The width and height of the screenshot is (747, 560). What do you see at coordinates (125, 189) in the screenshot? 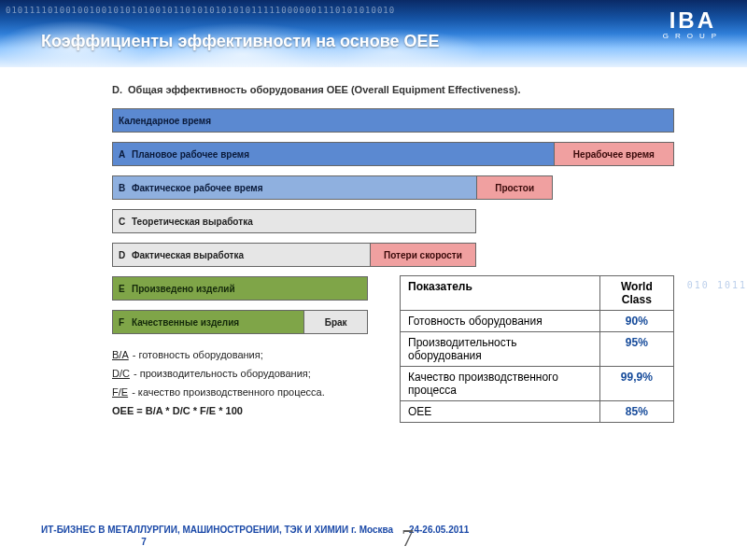
I see `bar-letter: B` at bounding box center [125, 189].